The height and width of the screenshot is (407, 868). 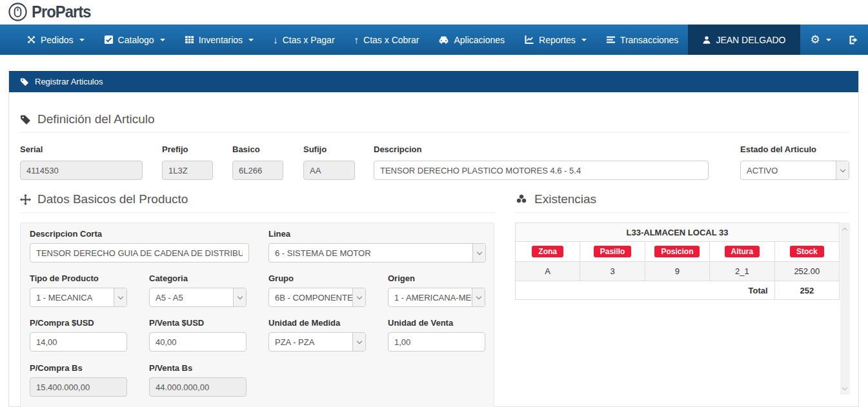 I want to click on prefijo-label: Prefijo, so click(x=175, y=150).